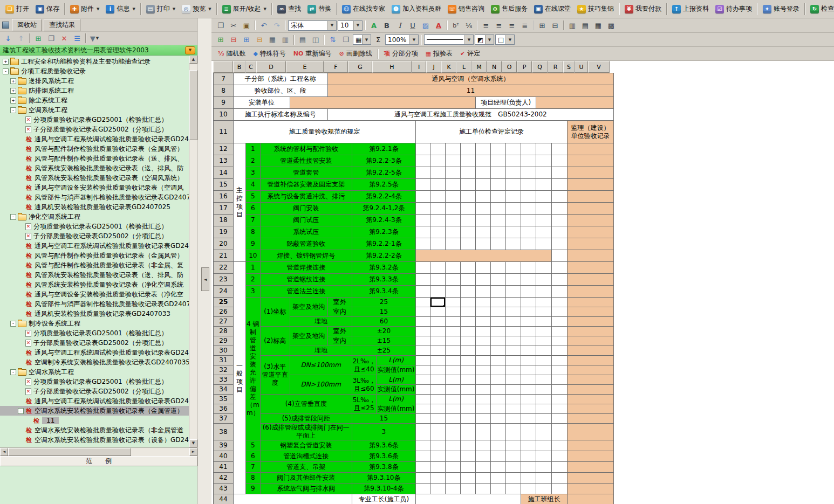  I want to click on cell: 第9.2.4-3条, so click(384, 220).